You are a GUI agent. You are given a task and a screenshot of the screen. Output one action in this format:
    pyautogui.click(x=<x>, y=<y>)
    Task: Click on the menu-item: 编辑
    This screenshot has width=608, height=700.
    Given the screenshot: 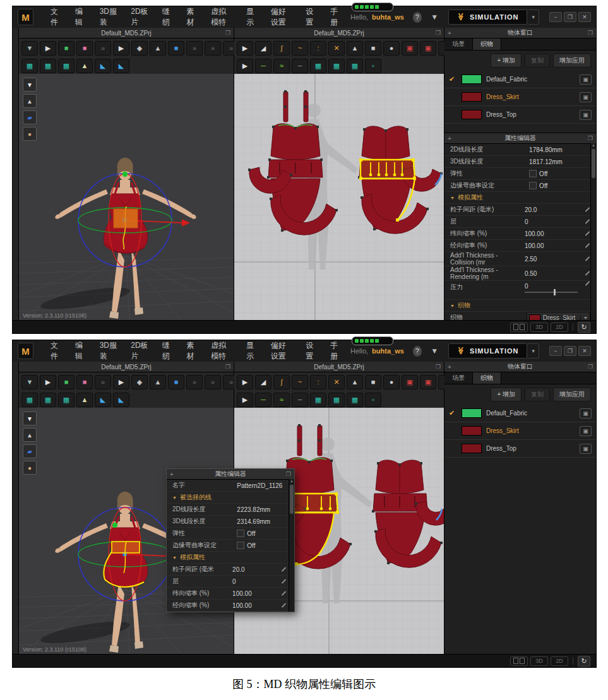 What is the action you would take?
    pyautogui.click(x=81, y=17)
    